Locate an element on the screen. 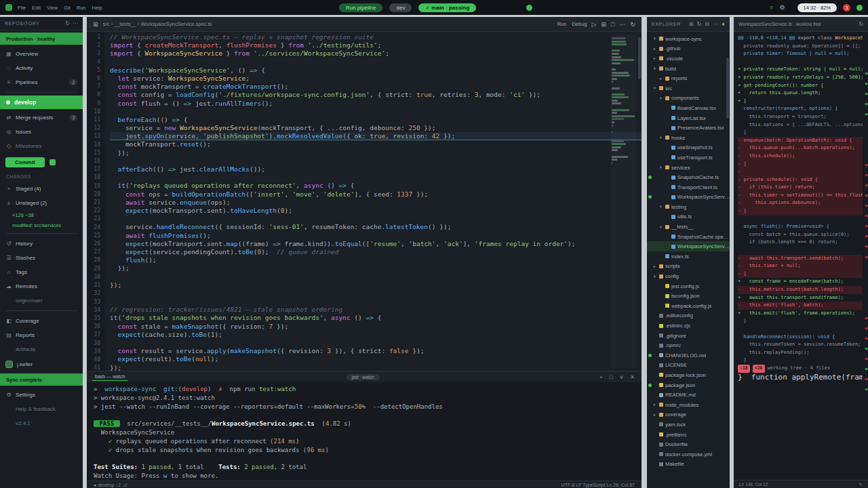 Image resolution: width=868 pixels, height=488 pixels. menu-item: Git is located at coordinates (67, 8).